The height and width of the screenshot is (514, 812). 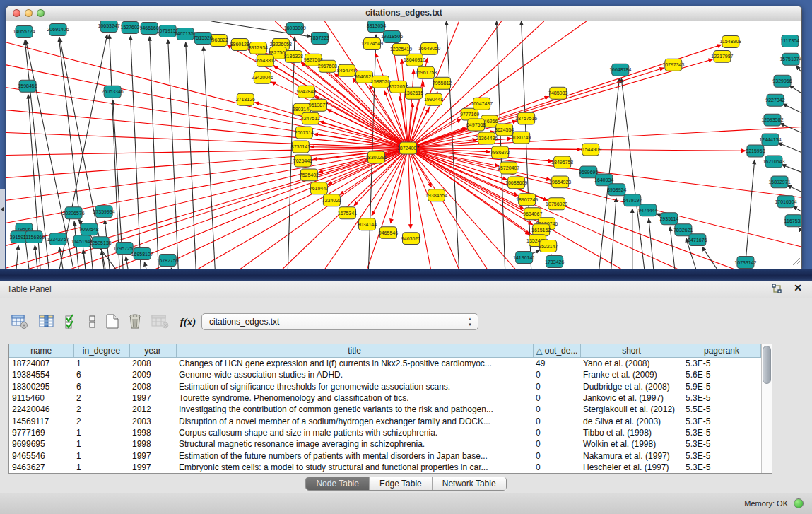 What do you see at coordinates (376, 157) in the screenshot?
I see `graph-node: 18300295` at bounding box center [376, 157].